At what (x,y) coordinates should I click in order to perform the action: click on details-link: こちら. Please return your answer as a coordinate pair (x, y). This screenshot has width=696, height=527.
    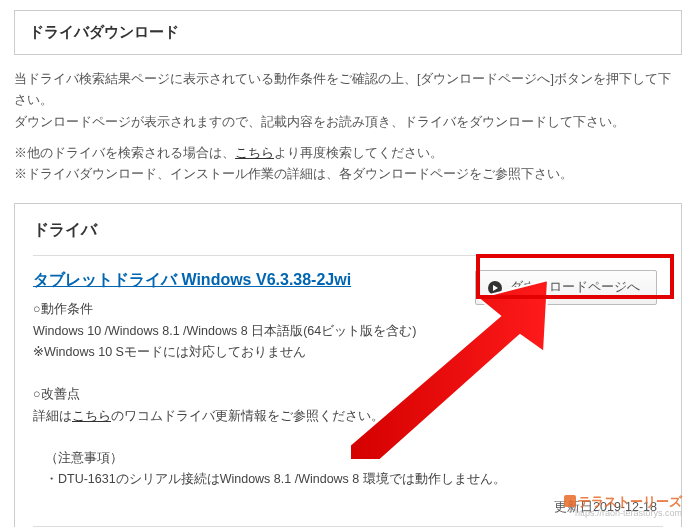
    Looking at the image, I should click on (92, 416).